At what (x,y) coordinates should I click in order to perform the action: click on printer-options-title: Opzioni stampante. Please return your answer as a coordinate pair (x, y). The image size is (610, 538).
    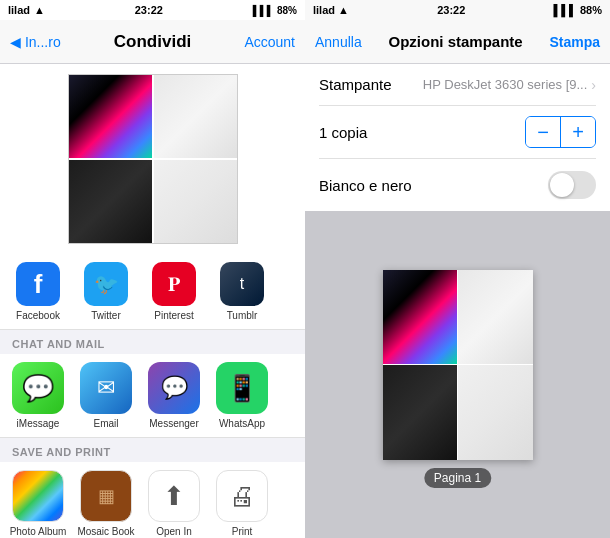
    Looking at the image, I should click on (455, 42).